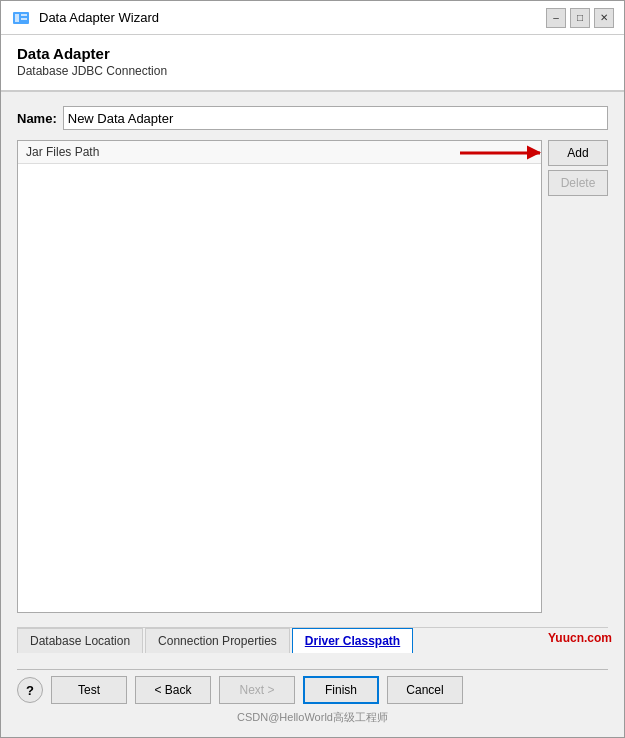 Image resolution: width=625 pixels, height=738 pixels. I want to click on side-buttons: Add Delete, so click(578, 376).